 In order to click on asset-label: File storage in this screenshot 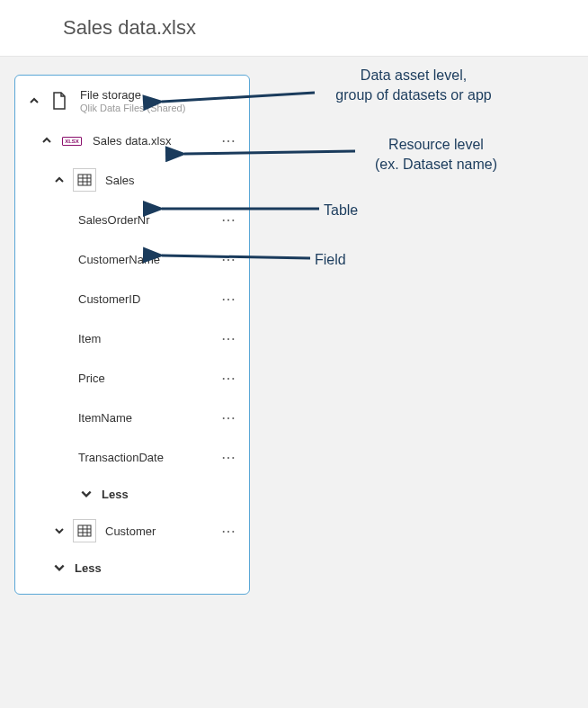, I will do `click(160, 95)`.